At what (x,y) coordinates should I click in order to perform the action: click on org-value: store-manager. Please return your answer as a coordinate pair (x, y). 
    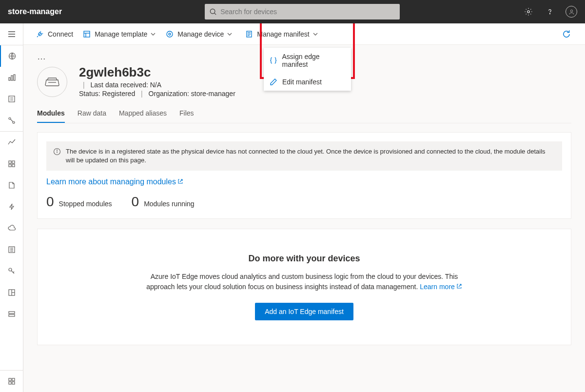
    Looking at the image, I should click on (214, 94).